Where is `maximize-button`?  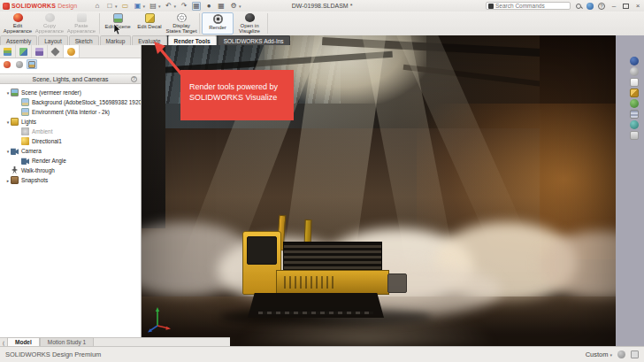 maximize-button is located at coordinates (626, 6).